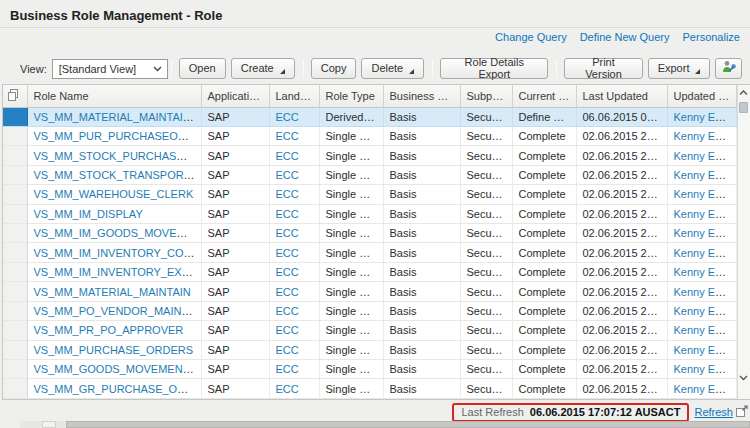 This screenshot has height=428, width=750. What do you see at coordinates (118, 233) in the screenshot?
I see `role-name-link: VS_MM_IM_GOODS_MOVEMENTS` at bounding box center [118, 233].